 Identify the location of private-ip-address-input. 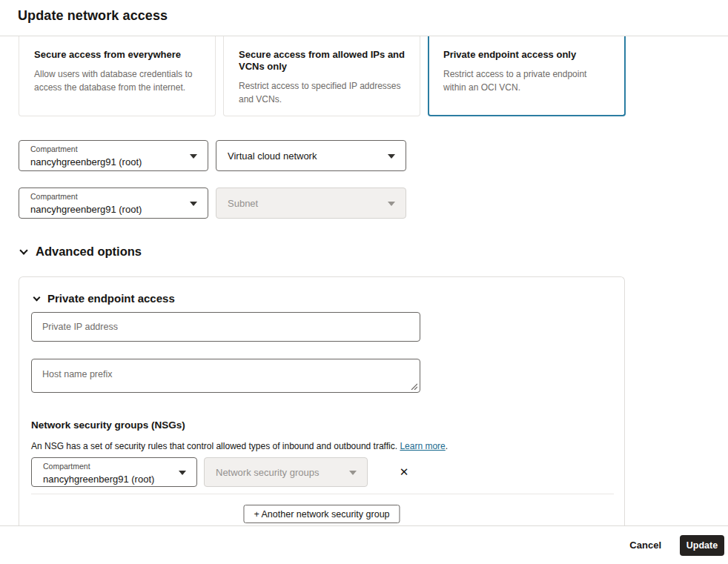
(225, 327).